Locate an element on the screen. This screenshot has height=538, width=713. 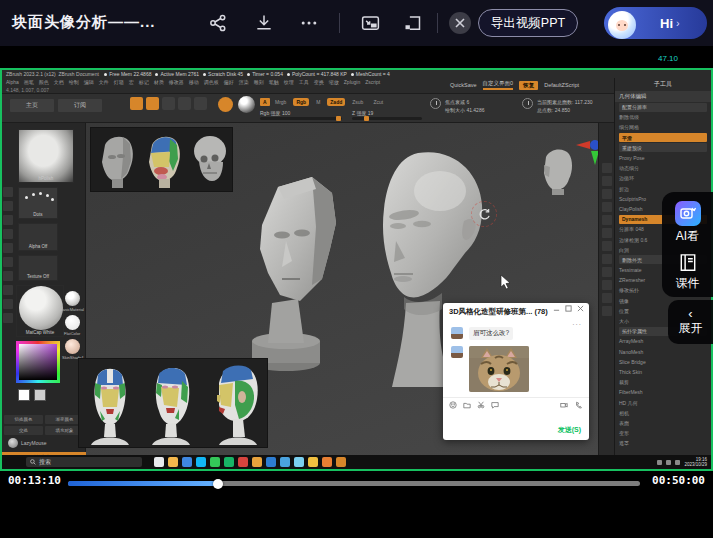
color-picker is located at coordinates (38, 362).